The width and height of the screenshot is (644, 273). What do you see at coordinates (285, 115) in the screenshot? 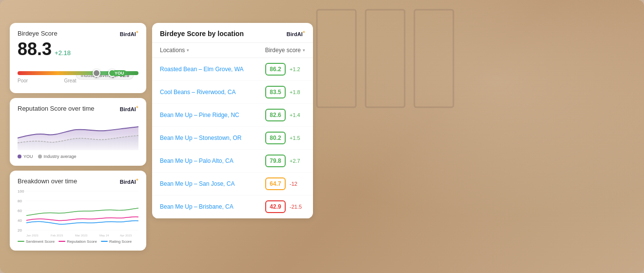
I see `score-cell: 82.6 +1.4` at bounding box center [285, 115].